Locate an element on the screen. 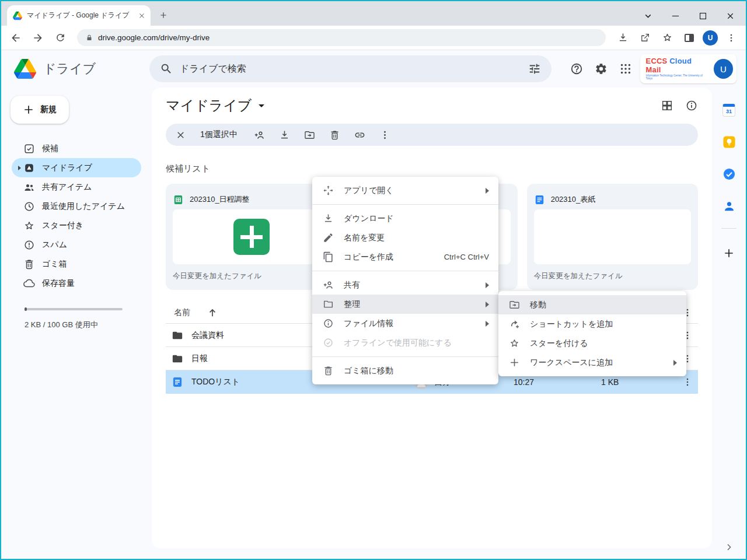 This screenshot has width=747, height=560. back-button is located at coordinates (16, 38).